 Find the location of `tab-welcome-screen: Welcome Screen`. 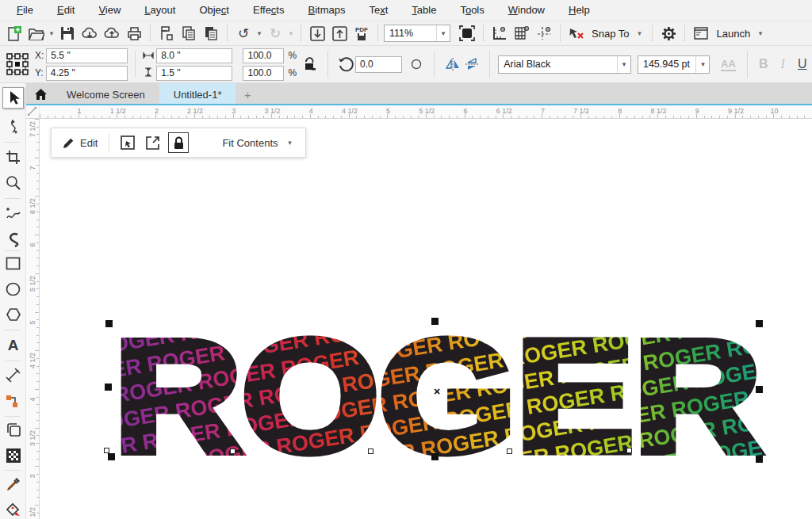

tab-welcome-screen: Welcome Screen is located at coordinates (106, 94).